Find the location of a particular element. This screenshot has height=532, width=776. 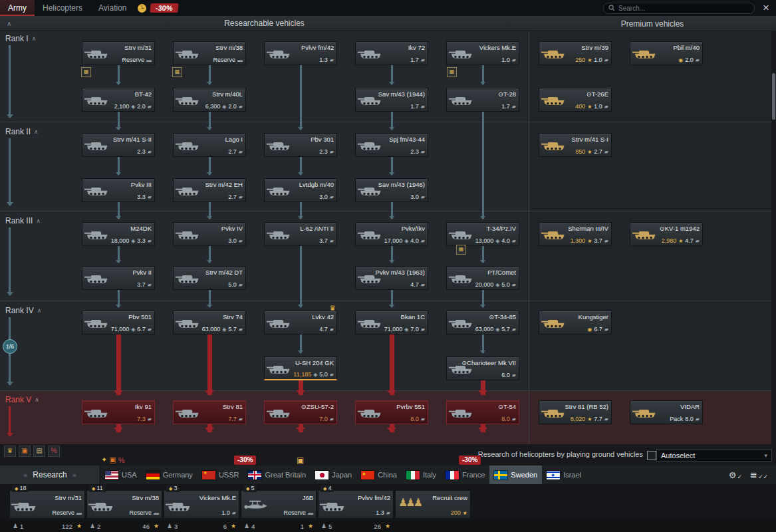

list-checks-icon: ≣✓✓ is located at coordinates (759, 475).